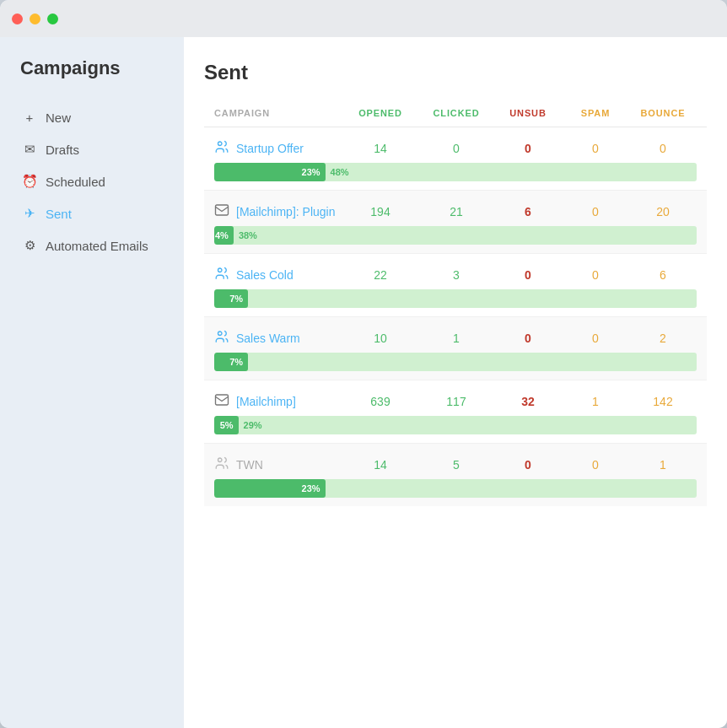  Describe the element at coordinates (250, 425) in the screenshot. I see `bar-right-label: 29%` at that location.